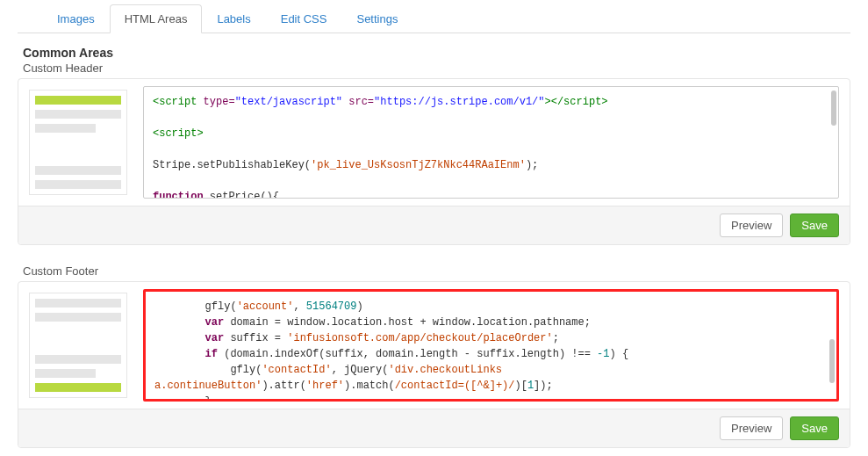 Image resolution: width=868 pixels, height=456 pixels. I want to click on tab-settings: Settings, so click(377, 19).